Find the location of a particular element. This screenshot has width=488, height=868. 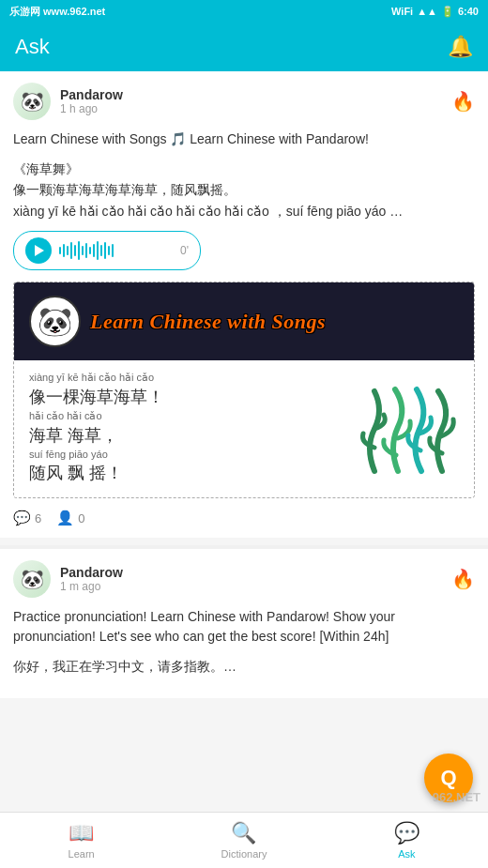

lyrics-chinese-1: 像一棵海草海草！ is located at coordinates (192, 397).